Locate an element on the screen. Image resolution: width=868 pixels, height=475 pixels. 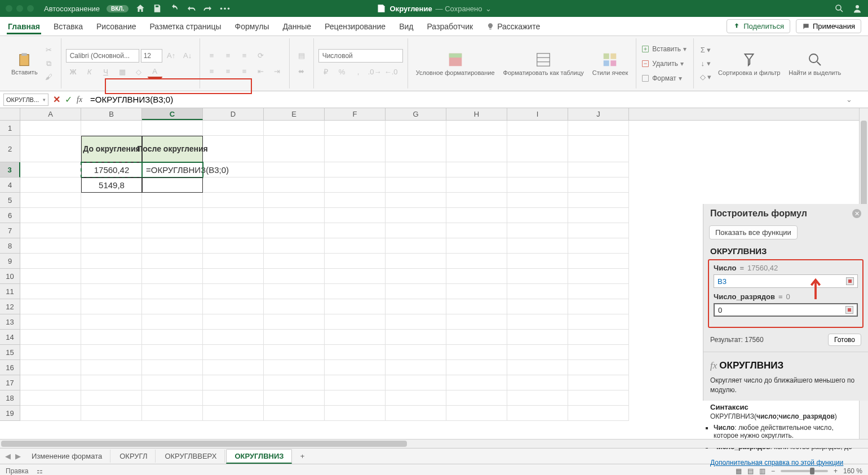
indent-dec-button: ⇤ is located at coordinates (261, 72).